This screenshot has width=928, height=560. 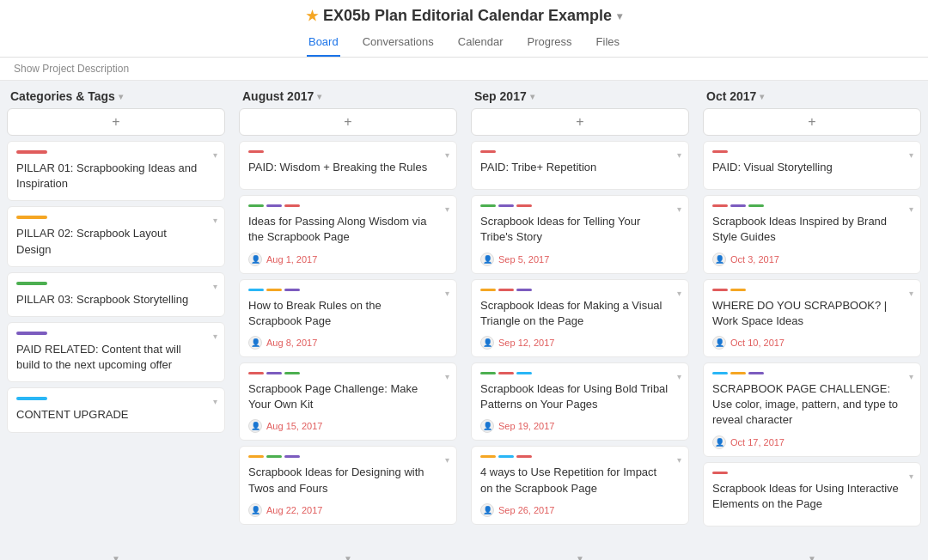 What do you see at coordinates (282, 96) in the screenshot?
I see `column-title-august: August 2017 ▾` at bounding box center [282, 96].